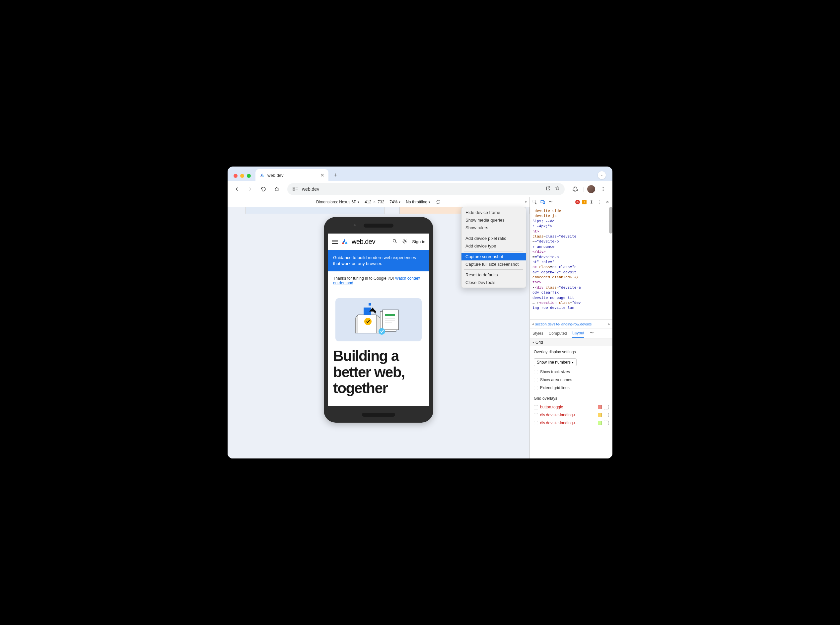 This screenshot has height=625, width=840. I want to click on site-info-icon, so click(295, 189).